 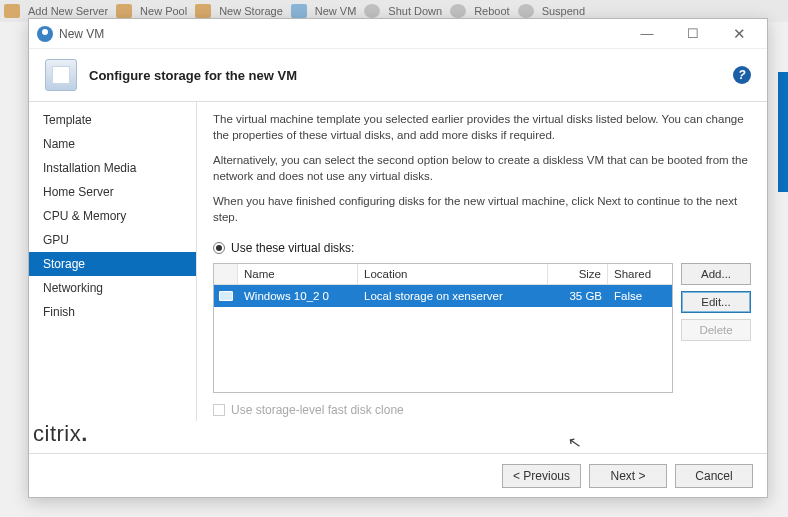 I want to click on virtual-disks-grid: Name Location Size Shared Windows 10_2 0…, so click(x=443, y=328).